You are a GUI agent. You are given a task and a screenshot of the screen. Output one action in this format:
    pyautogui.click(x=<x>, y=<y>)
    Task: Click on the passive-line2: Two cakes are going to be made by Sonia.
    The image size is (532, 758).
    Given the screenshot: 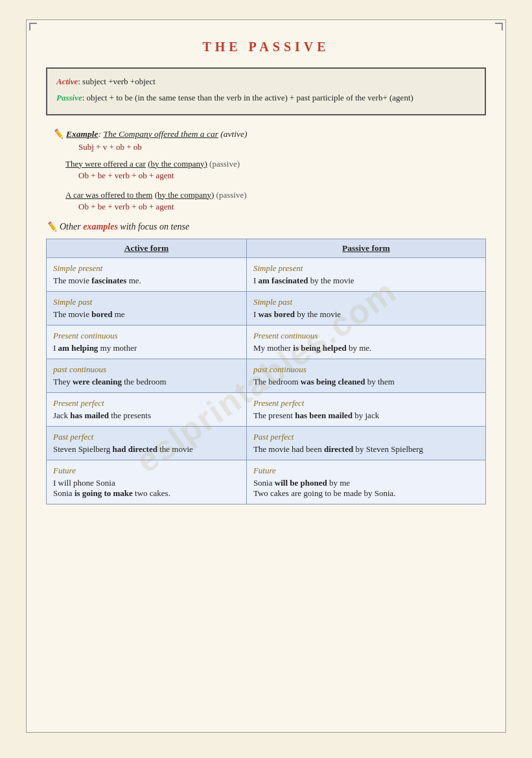 What is the action you would take?
    pyautogui.click(x=366, y=493)
    